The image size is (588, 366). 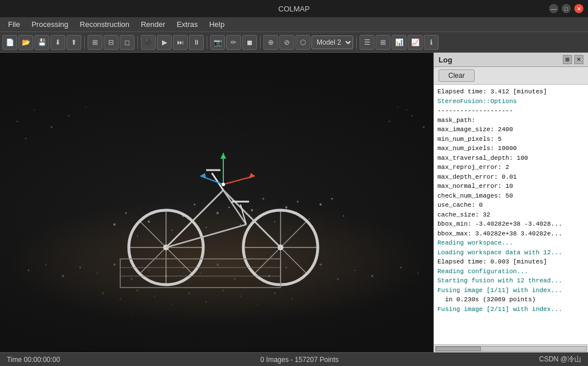 I want to click on clear-button: Clear, so click(x=457, y=76).